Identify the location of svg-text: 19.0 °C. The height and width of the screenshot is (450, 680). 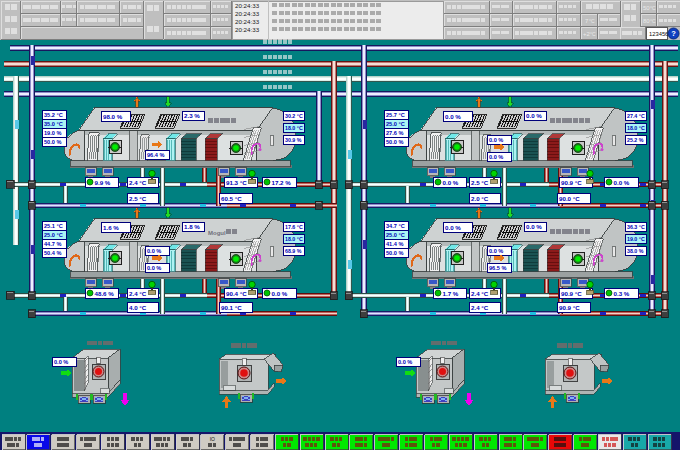
(636, 239).